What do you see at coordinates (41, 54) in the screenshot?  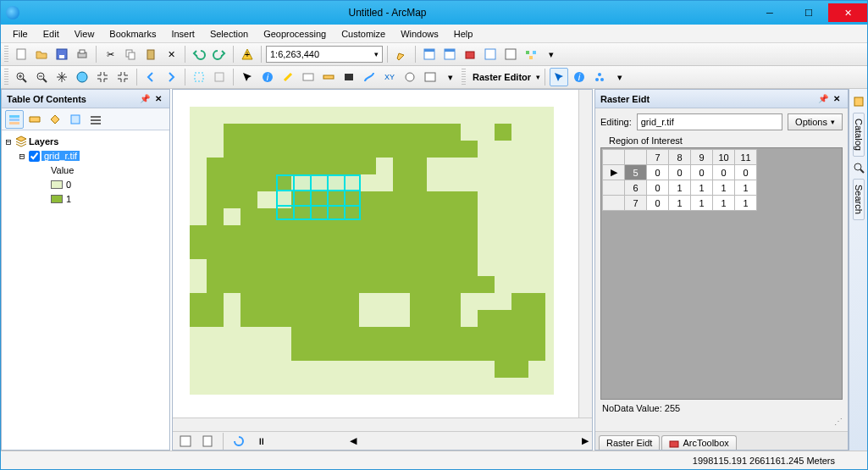 I see `open-button` at bounding box center [41, 54].